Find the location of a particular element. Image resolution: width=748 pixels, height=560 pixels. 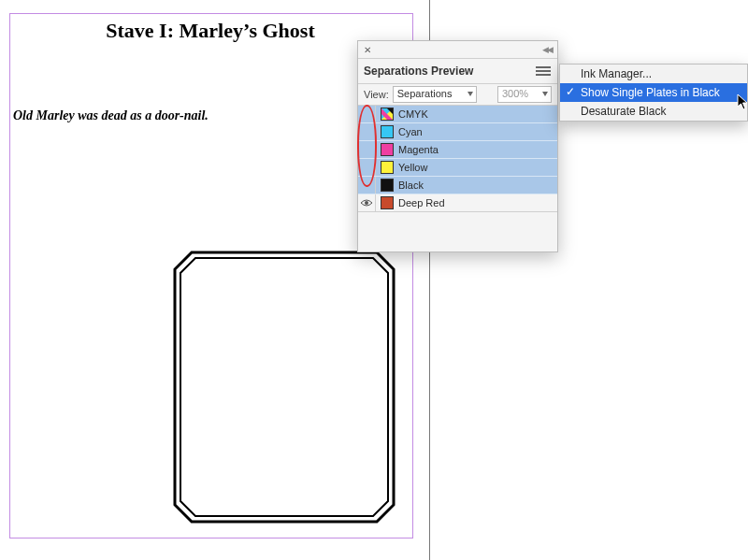

callout-oval is located at coordinates (367, 146).